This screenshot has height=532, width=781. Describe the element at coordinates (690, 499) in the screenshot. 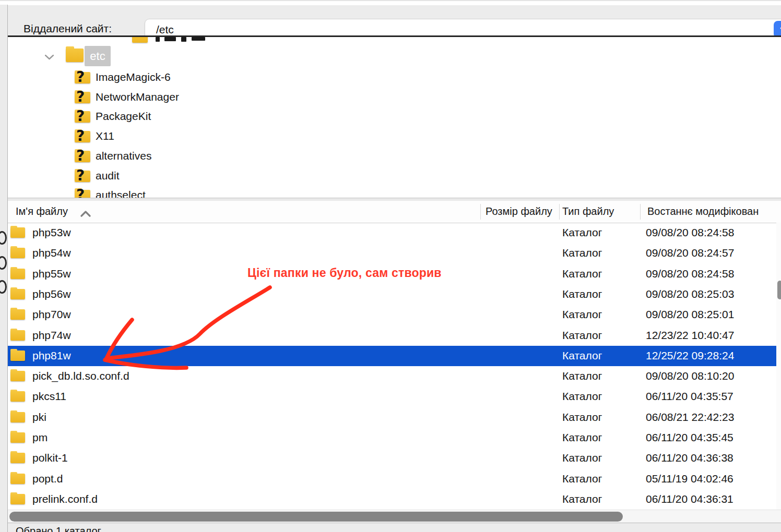

I see `cell-modified: 06/11/20 04:36:31` at that location.